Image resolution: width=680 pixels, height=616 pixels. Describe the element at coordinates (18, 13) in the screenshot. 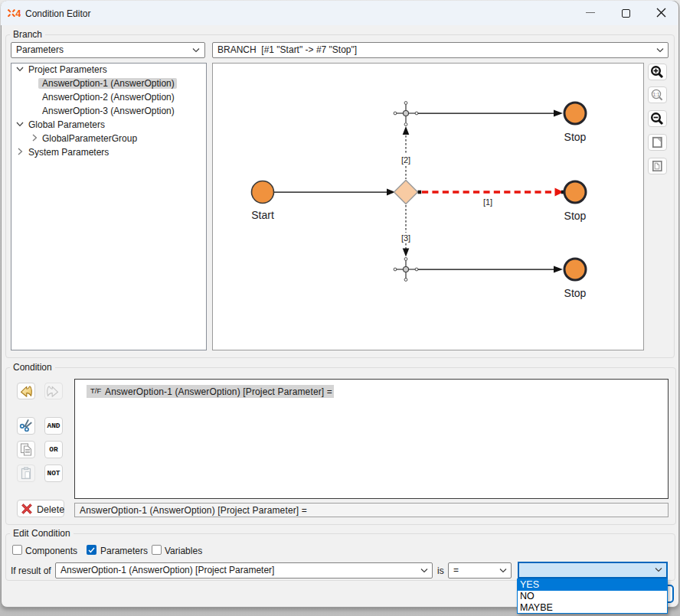

I see `svg-text: 4` at that location.